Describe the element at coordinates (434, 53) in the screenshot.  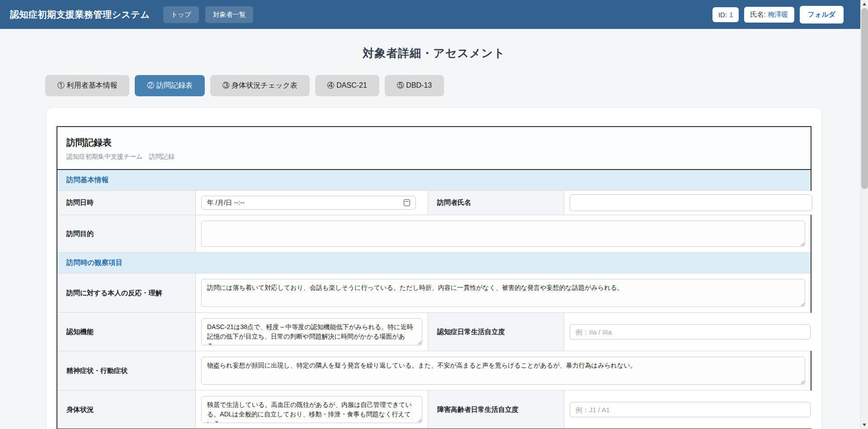
I see `page-title: 対象者詳細・アセスメント` at that location.